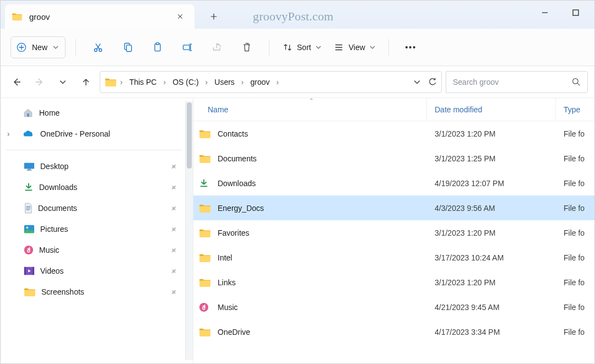 The width and height of the screenshot is (595, 364). What do you see at coordinates (517, 82) in the screenshot?
I see `search-box` at bounding box center [517, 82].